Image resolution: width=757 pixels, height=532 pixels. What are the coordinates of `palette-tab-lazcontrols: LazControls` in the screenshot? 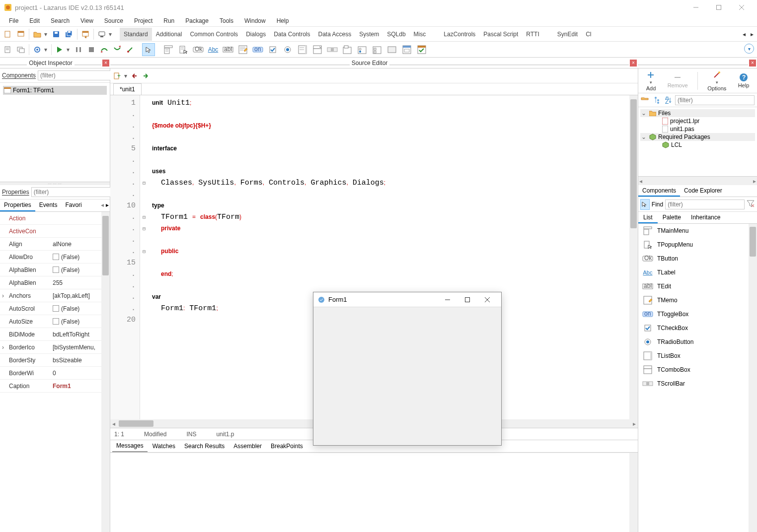 It's located at (459, 34).